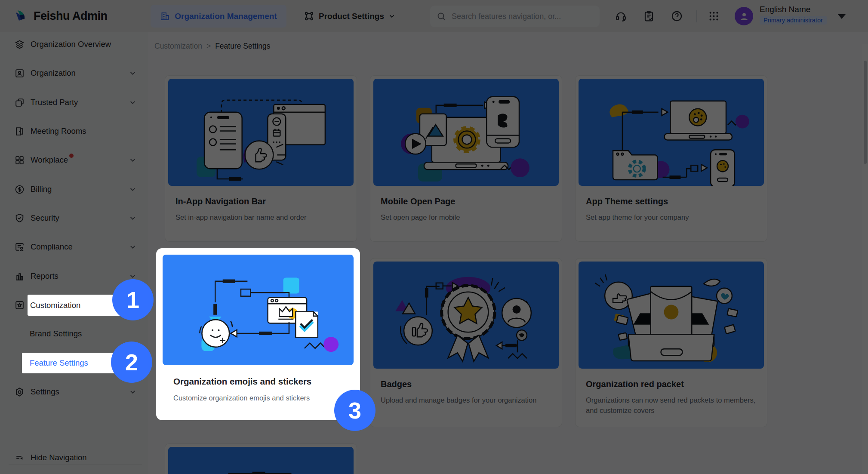  I want to click on sidebar-item-label: Feature Settings, so click(59, 363).